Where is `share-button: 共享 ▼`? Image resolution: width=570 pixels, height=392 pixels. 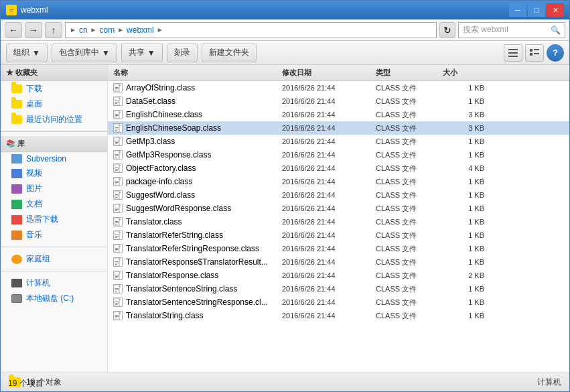 share-button: 共享 ▼ is located at coordinates (142, 53).